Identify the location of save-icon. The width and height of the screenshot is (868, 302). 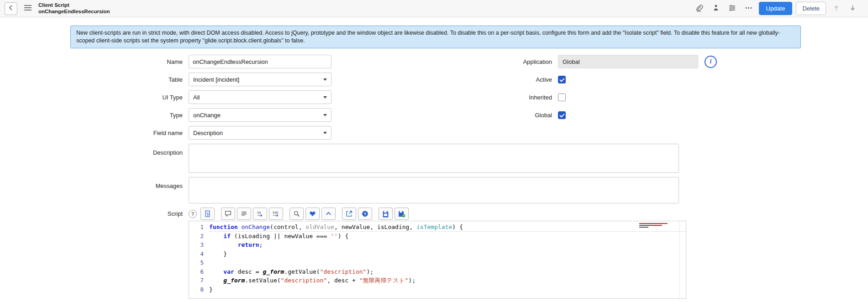
(385, 213).